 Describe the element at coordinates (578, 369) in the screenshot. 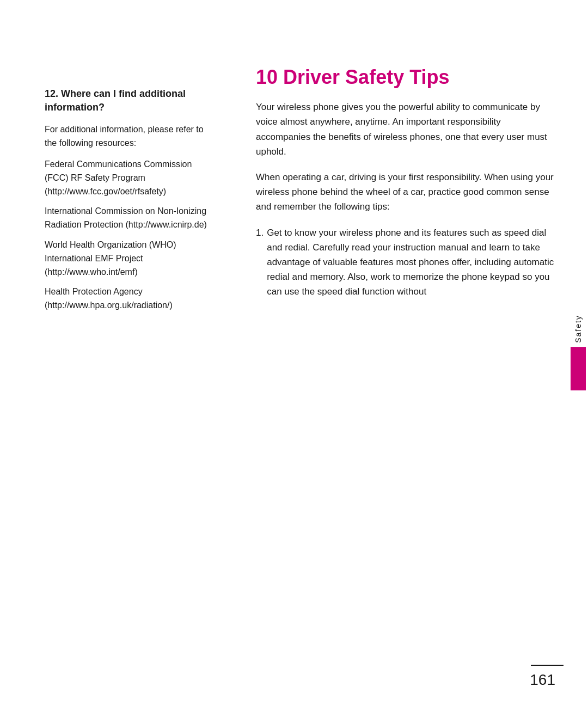

I see `side-tab-bar` at that location.